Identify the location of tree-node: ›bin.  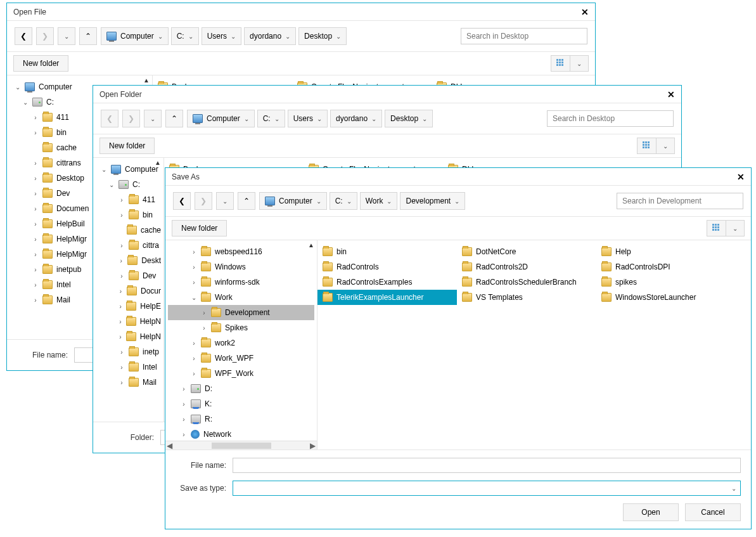
(128, 215).